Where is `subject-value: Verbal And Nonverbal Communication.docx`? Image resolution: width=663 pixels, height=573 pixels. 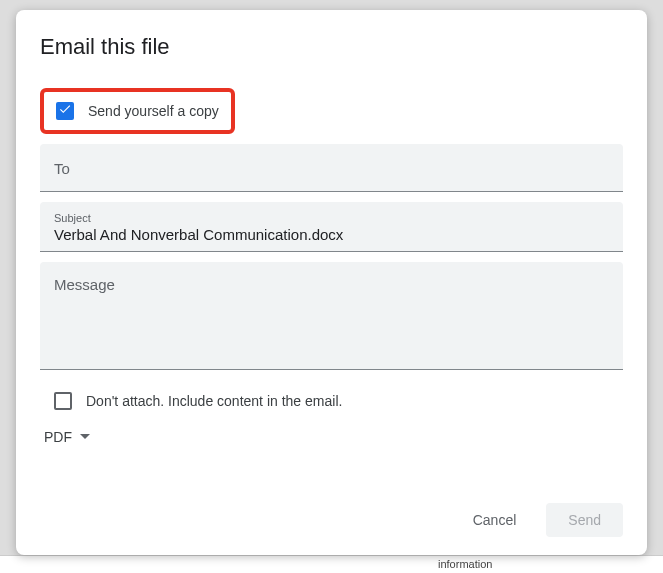 subject-value: Verbal And Nonverbal Communication.docx is located at coordinates (332, 234).